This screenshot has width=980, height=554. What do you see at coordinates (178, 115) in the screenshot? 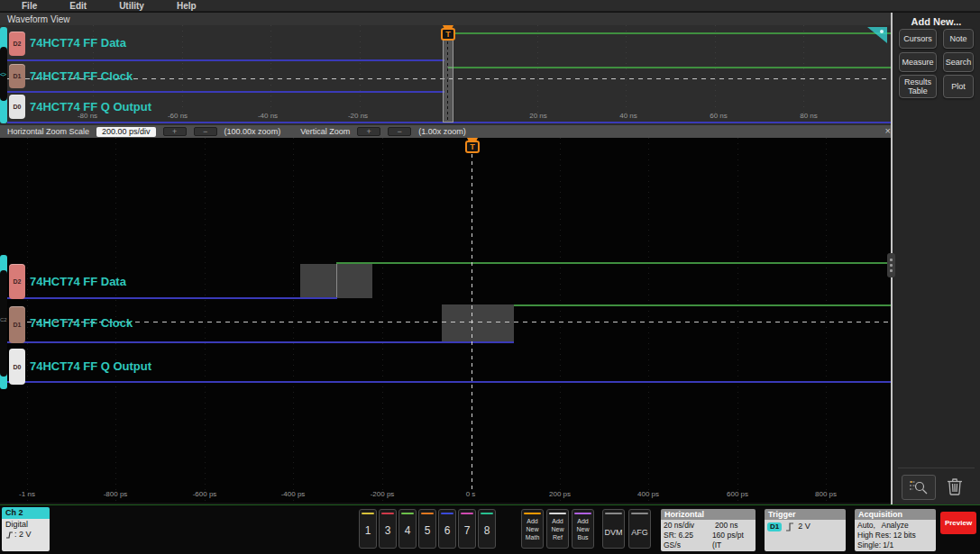
I see `overview-tick: -60 ns` at bounding box center [178, 115].